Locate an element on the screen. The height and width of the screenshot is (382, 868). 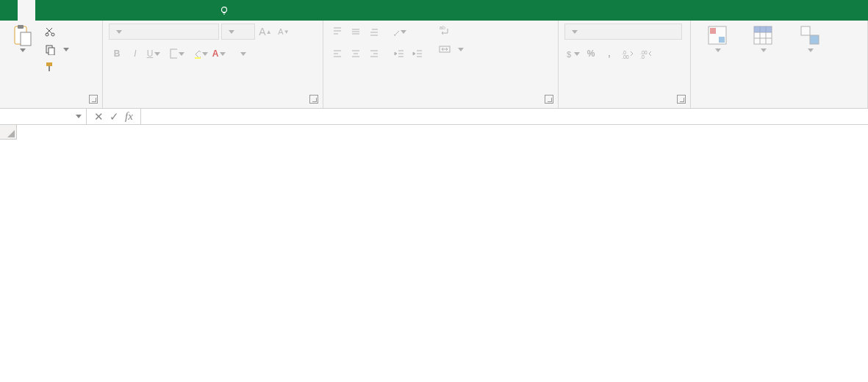
tab-insert is located at coordinates (44, 10).